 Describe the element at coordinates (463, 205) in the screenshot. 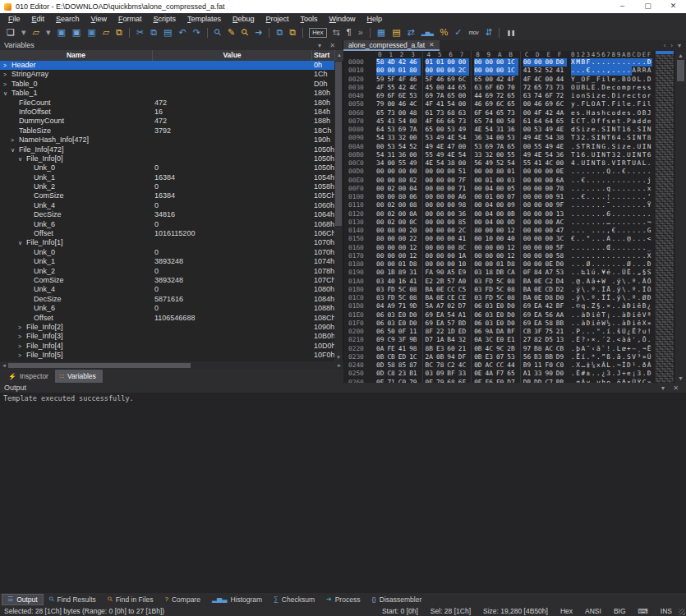

I see `hex-byte: 98` at that location.